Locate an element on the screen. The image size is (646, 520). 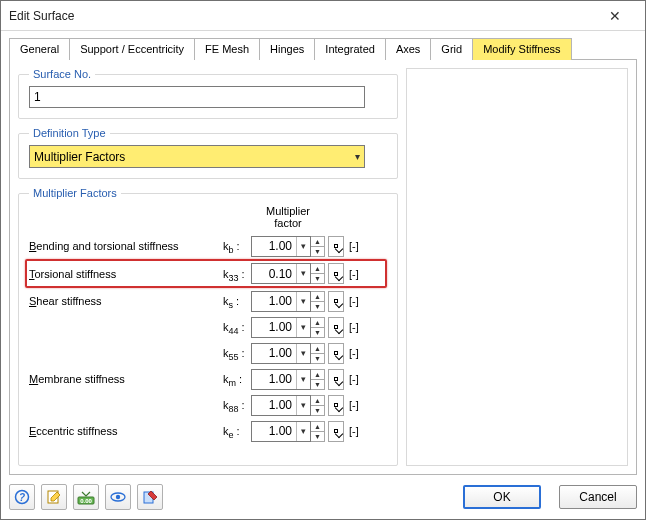
mf-value-input: 0.10▾ is located at coordinates (281, 274).